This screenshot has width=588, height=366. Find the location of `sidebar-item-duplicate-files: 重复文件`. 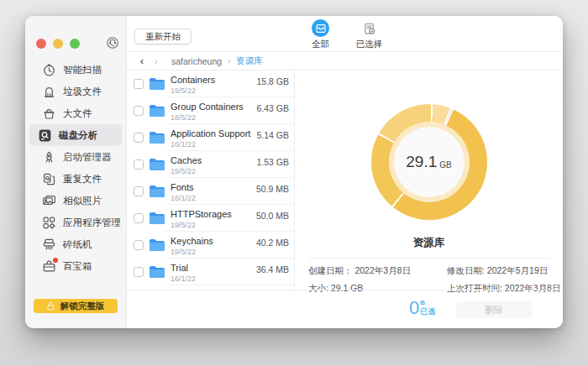

sidebar-item-duplicate-files: 重复文件 is located at coordinates (76, 179).